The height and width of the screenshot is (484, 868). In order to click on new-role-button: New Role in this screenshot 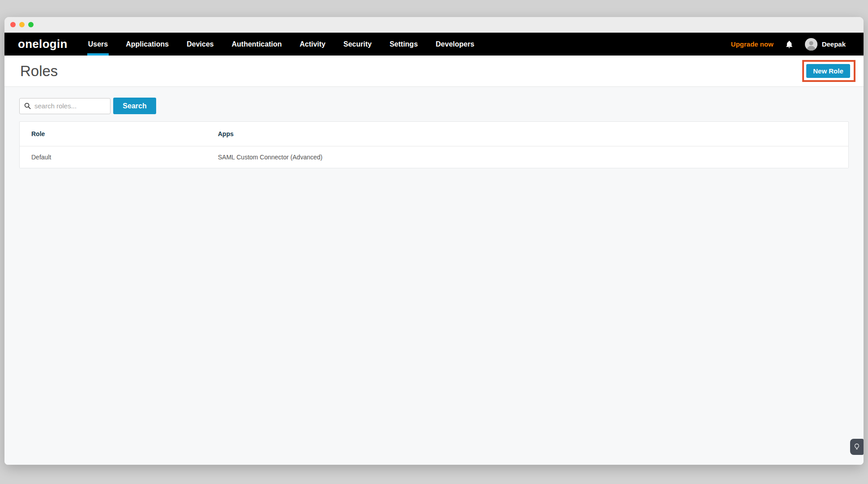, I will do `click(828, 71)`.